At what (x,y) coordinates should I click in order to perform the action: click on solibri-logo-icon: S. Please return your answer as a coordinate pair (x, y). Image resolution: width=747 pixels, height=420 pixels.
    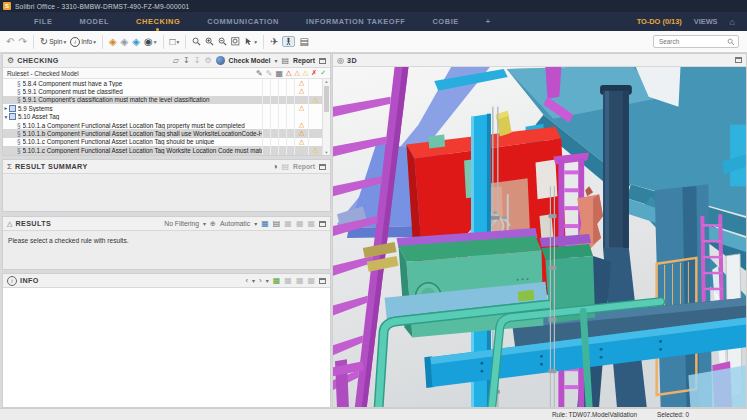
    Looking at the image, I should click on (7, 6).